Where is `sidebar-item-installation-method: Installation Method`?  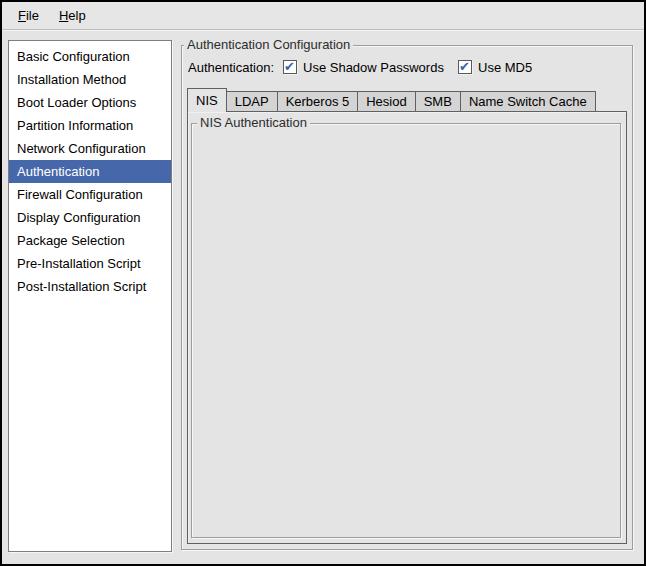 sidebar-item-installation-method: Installation Method is located at coordinates (90, 80).